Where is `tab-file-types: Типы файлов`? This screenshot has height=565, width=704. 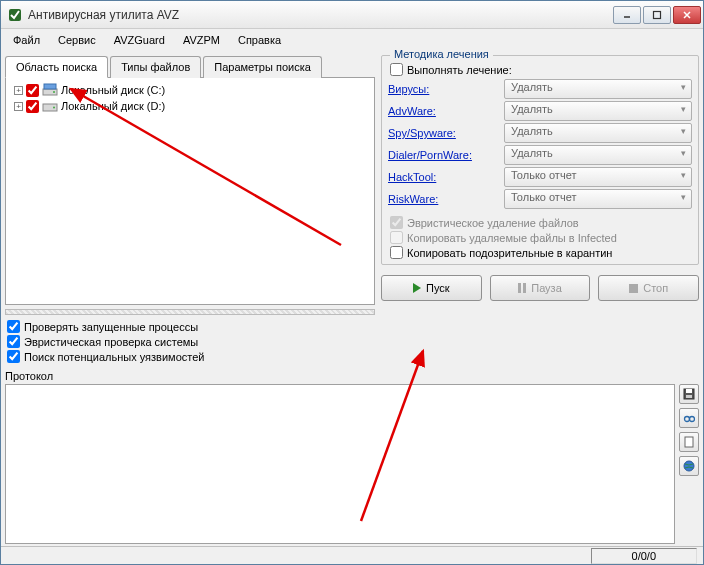
tab-file-types: Типы файлов is located at coordinates (156, 67).